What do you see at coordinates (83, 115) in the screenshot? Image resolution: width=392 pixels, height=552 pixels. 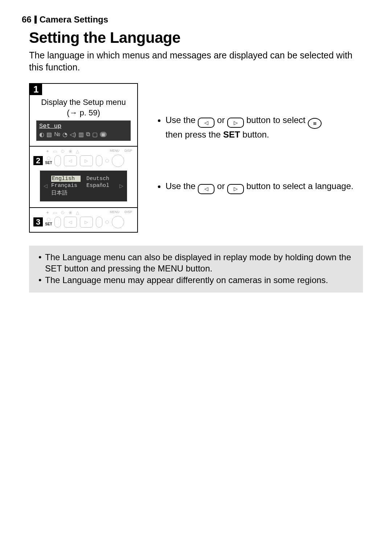 I see `step-1-panel: 1 Display the Setup menu (→ p. 59) Set u…` at bounding box center [83, 115].